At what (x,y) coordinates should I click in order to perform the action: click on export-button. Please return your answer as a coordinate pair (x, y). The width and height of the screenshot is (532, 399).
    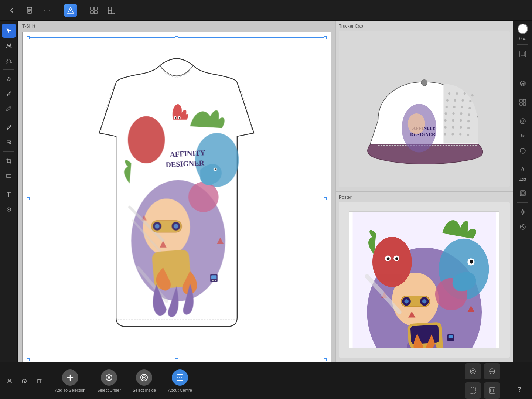
    Looking at the image, I should click on (523, 193).